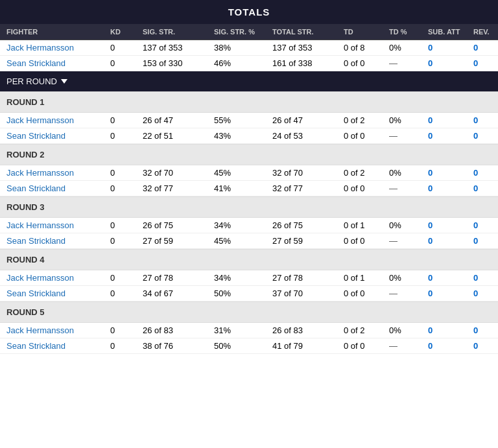  What do you see at coordinates (243, 64) in the screenshot?
I see `cell-sig_str_pct: 46%` at bounding box center [243, 64].